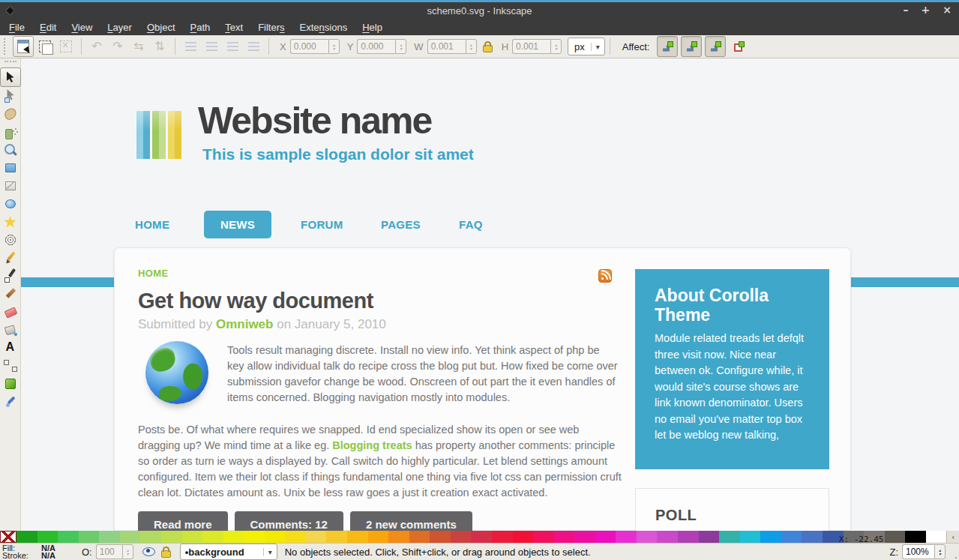 This screenshot has height=560, width=959. What do you see at coordinates (10, 384) in the screenshot?
I see `tool-gradient` at bounding box center [10, 384].